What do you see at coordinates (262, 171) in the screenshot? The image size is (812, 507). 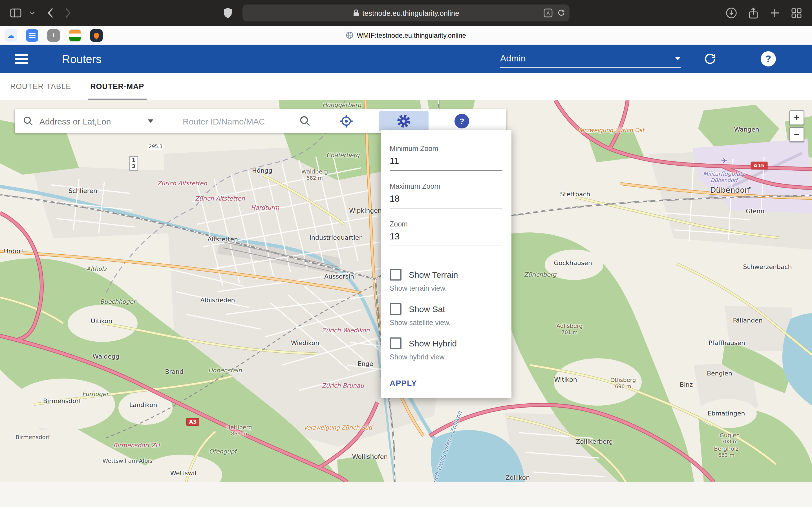 I see `map-label: Höngg` at bounding box center [262, 171].